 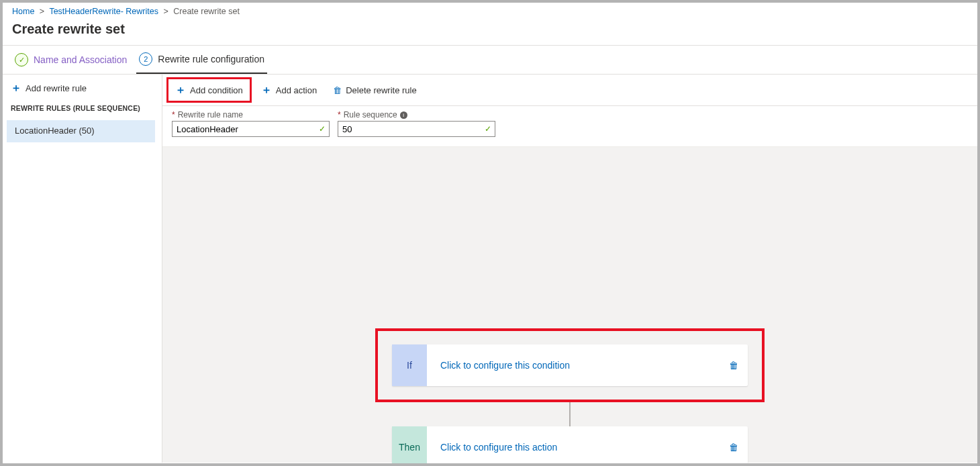 I want to click on field-label: * Rewrite rule name, so click(x=251, y=115).